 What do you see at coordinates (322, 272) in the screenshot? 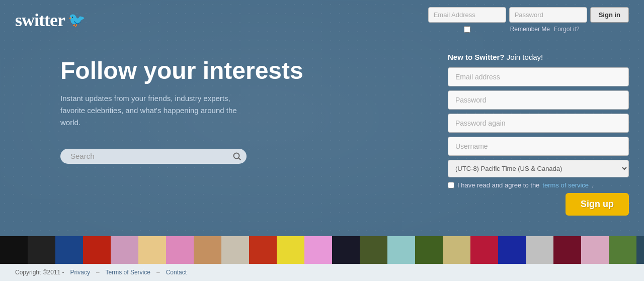
I see `footer: Copyright ©2011 - Privacy – Terms of Ser…` at bounding box center [322, 272].